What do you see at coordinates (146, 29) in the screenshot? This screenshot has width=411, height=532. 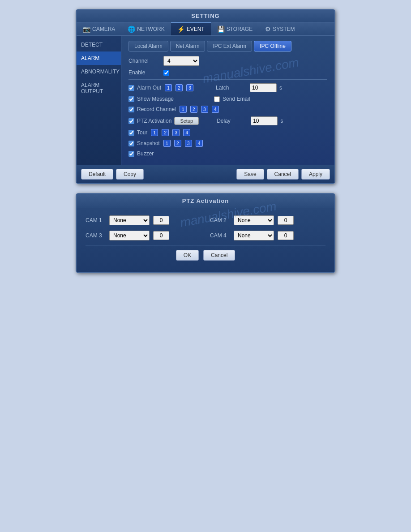 I see `nav-network: 🌐 NETWORK` at bounding box center [146, 29].